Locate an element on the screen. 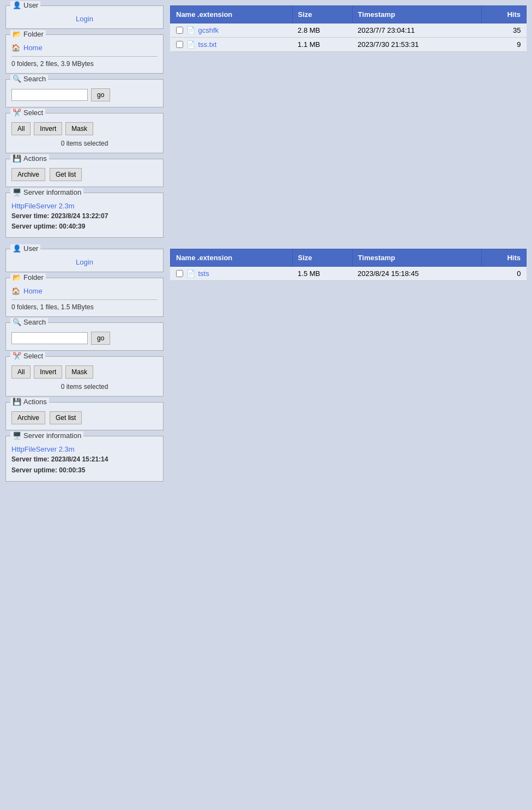 This screenshot has height=810, width=532. file-name-cell: 📄 tsts is located at coordinates (232, 274).